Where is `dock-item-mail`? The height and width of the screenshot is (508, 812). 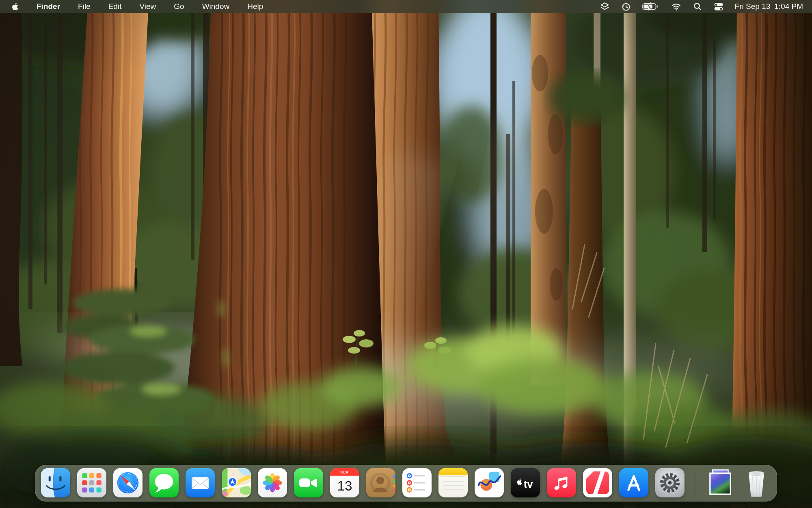
dock-item-mail is located at coordinates (200, 483).